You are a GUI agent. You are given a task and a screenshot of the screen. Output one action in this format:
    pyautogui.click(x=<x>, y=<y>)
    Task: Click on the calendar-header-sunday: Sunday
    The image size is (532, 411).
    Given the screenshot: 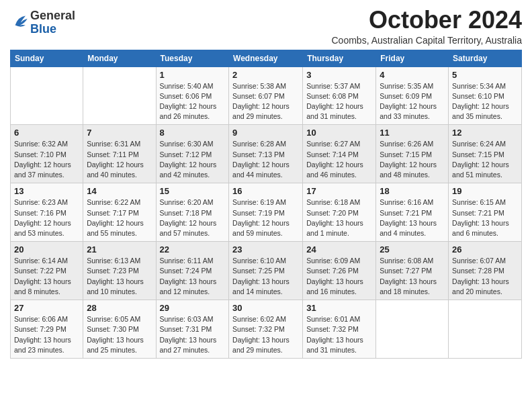 What is the action you would take?
    pyautogui.click(x=47, y=58)
    